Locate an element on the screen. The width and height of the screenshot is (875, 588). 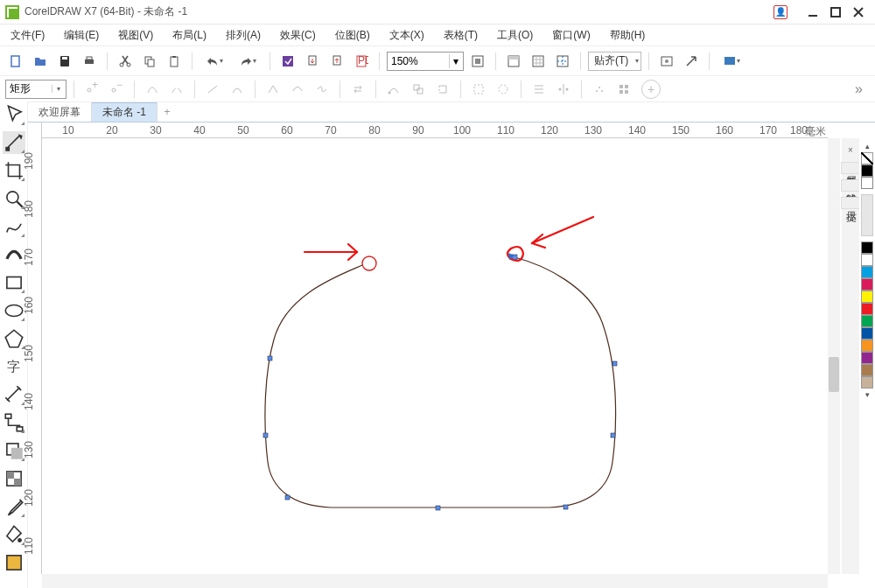
menu-window: 窗口(W) is located at coordinates (570, 35).